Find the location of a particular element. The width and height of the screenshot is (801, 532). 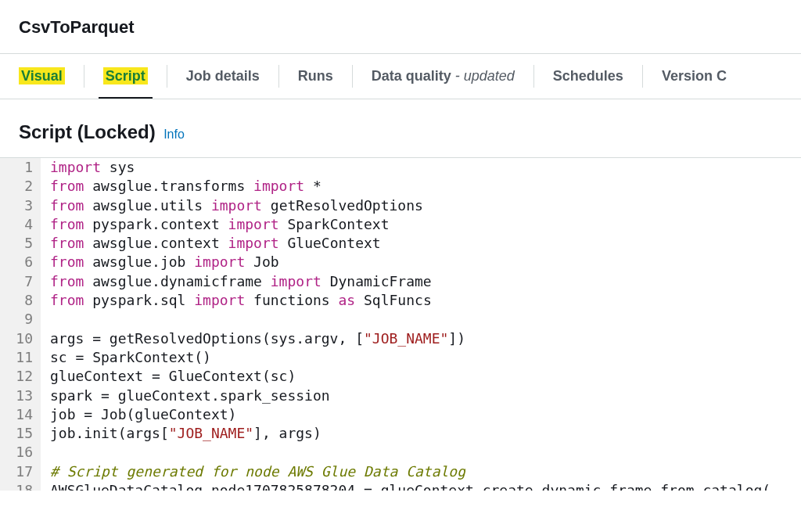

line-number: 9 is located at coordinates (20, 319).